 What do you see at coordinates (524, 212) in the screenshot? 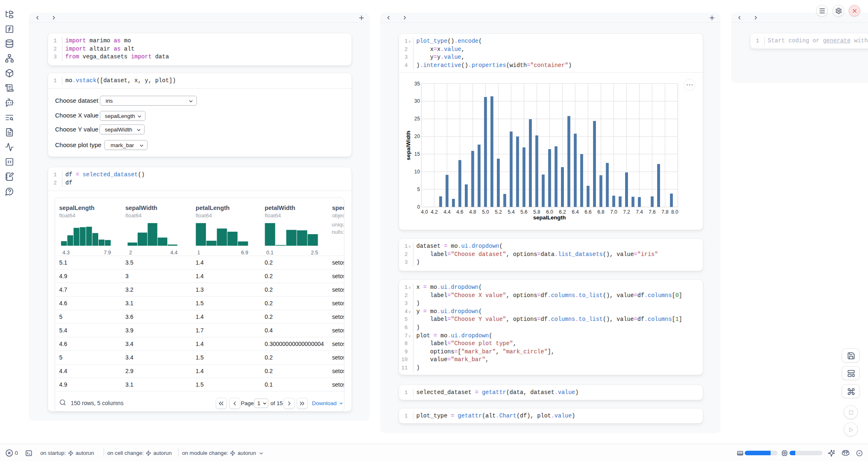
I see `svg-text: 5.6` at bounding box center [524, 212].